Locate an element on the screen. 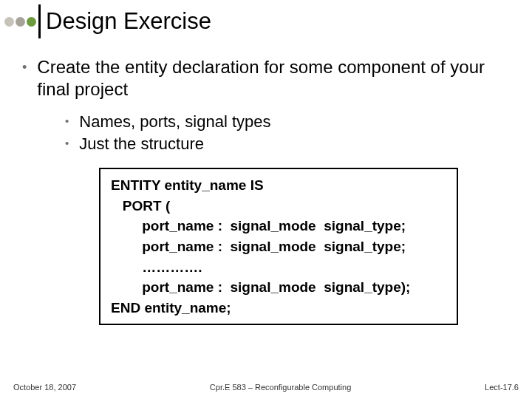  title-dots is located at coordinates (21, 22).